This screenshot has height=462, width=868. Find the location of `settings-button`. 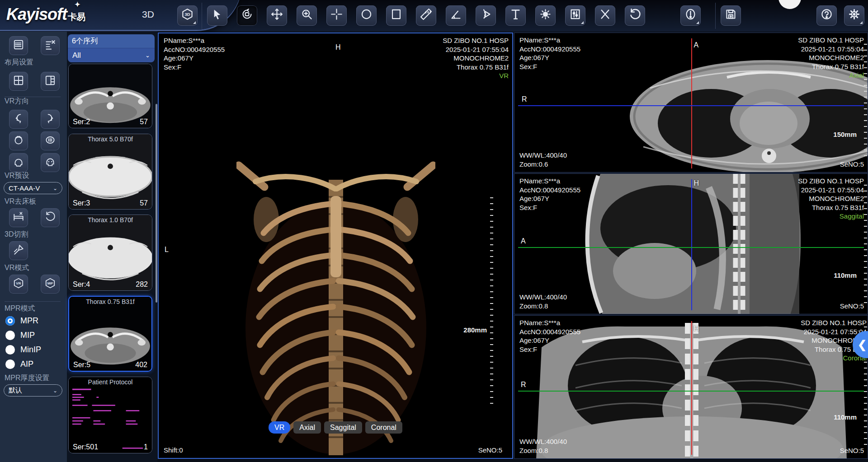

settings-button is located at coordinates (854, 15).